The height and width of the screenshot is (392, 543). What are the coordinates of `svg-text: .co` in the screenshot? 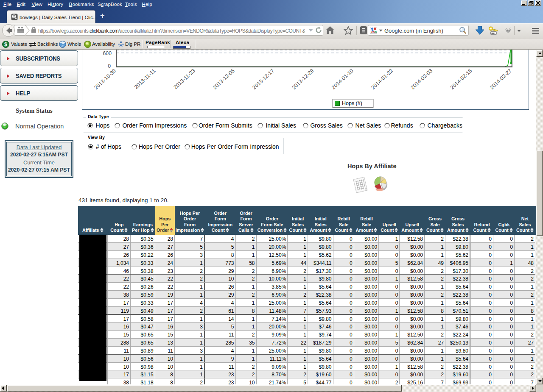 It's located at (372, 32).